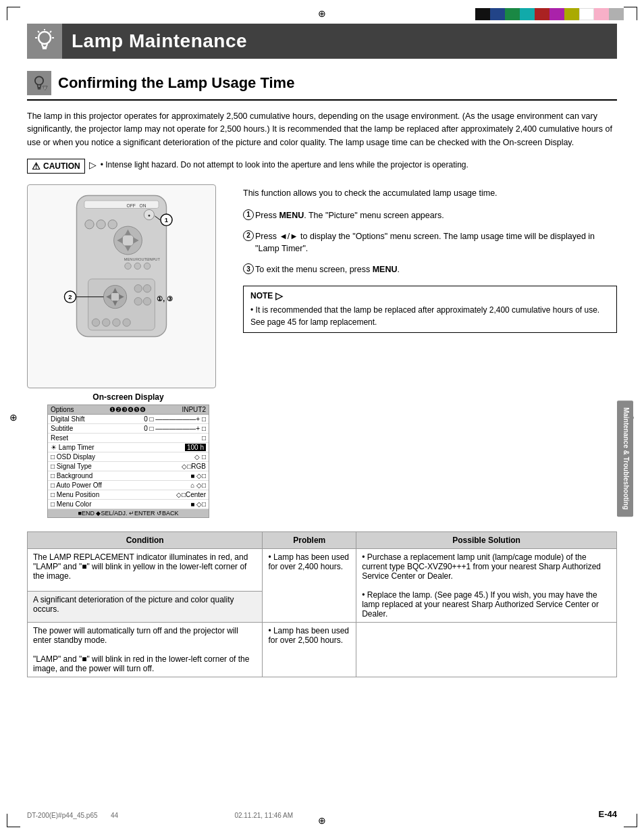 The width and height of the screenshot is (644, 834). Describe the element at coordinates (128, 410) in the screenshot. I see `osd-header: Options ❶❷❸❹❺❻ INPUT2` at that location.